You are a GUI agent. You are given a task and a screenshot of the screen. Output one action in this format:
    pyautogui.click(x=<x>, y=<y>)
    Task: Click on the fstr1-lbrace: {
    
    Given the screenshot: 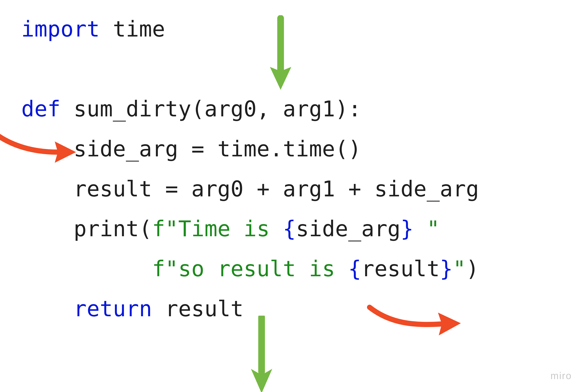 What is the action you would take?
    pyautogui.click(x=289, y=229)
    